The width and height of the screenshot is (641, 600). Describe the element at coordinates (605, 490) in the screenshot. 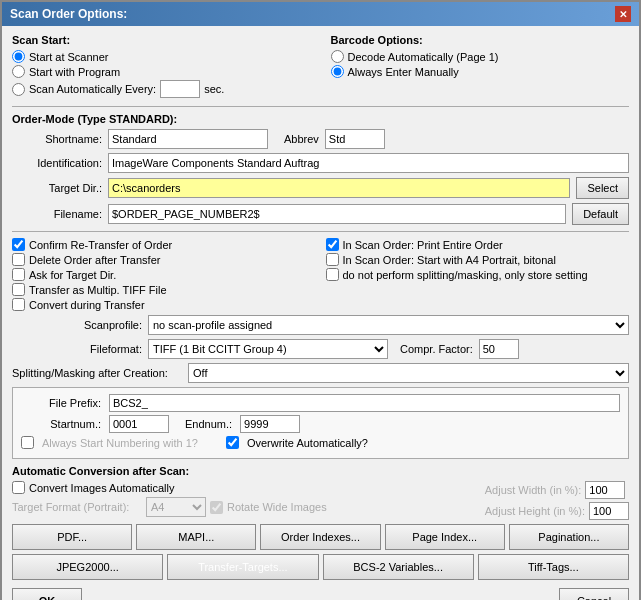

I see `adjust-width-input` at that location.